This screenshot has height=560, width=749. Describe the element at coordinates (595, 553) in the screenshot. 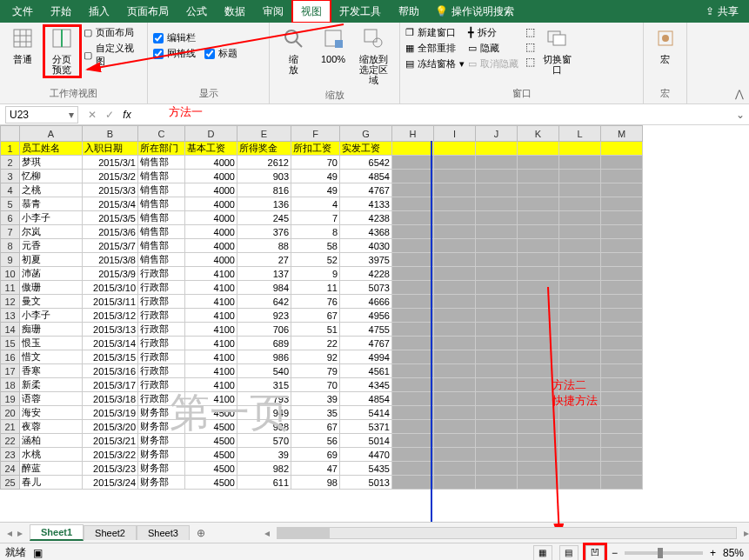

I see `view-page-break-button: 凹` at that location.